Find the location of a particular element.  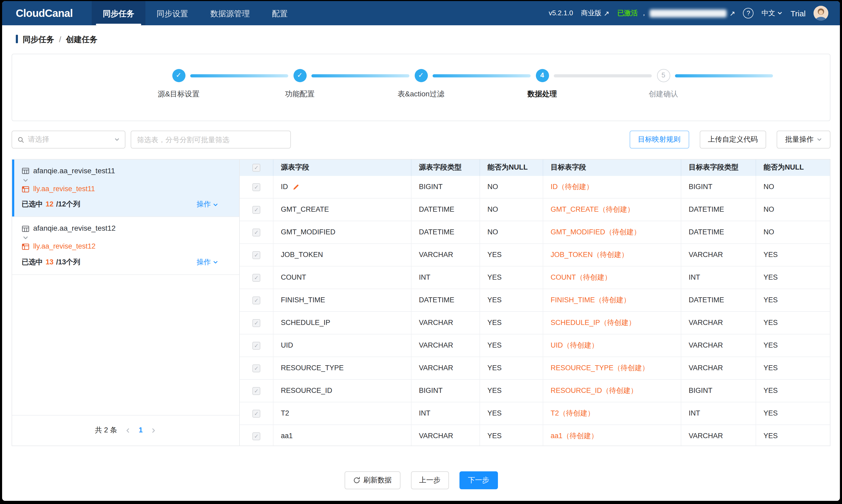

source-field-cell: GMT_MODIFIED is located at coordinates (343, 232).